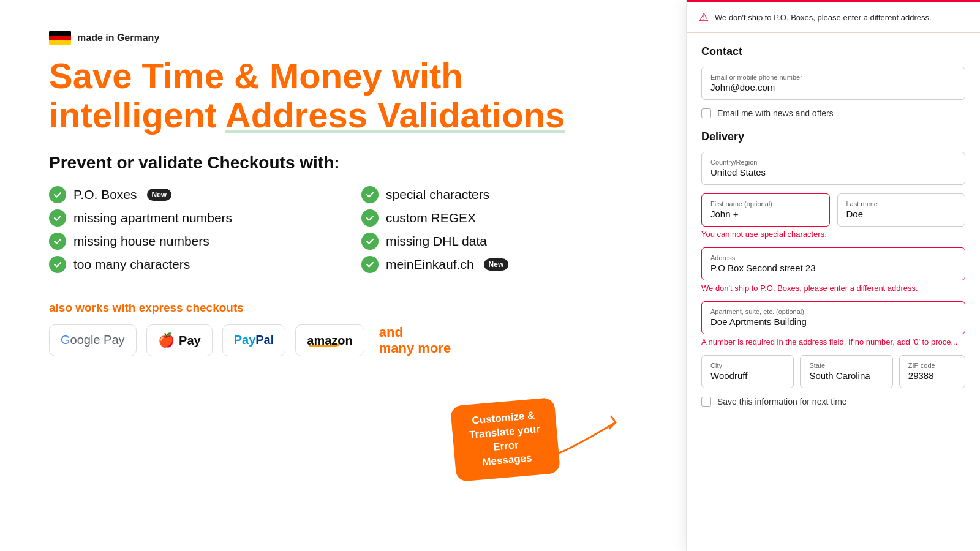 This screenshot has height=551, width=980. Describe the element at coordinates (833, 258) in the screenshot. I see `address-label: Address` at that location.